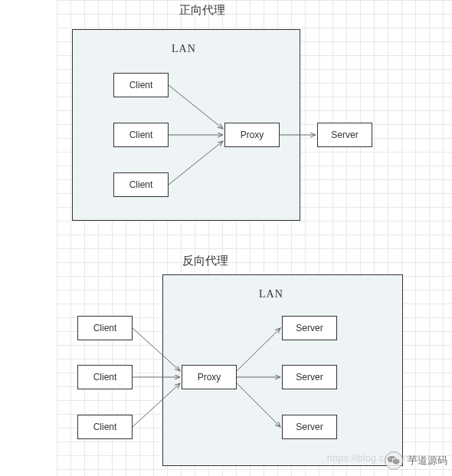  Describe the element at coordinates (310, 377) in the screenshot. I see `reverse-server-2: Server` at that location.